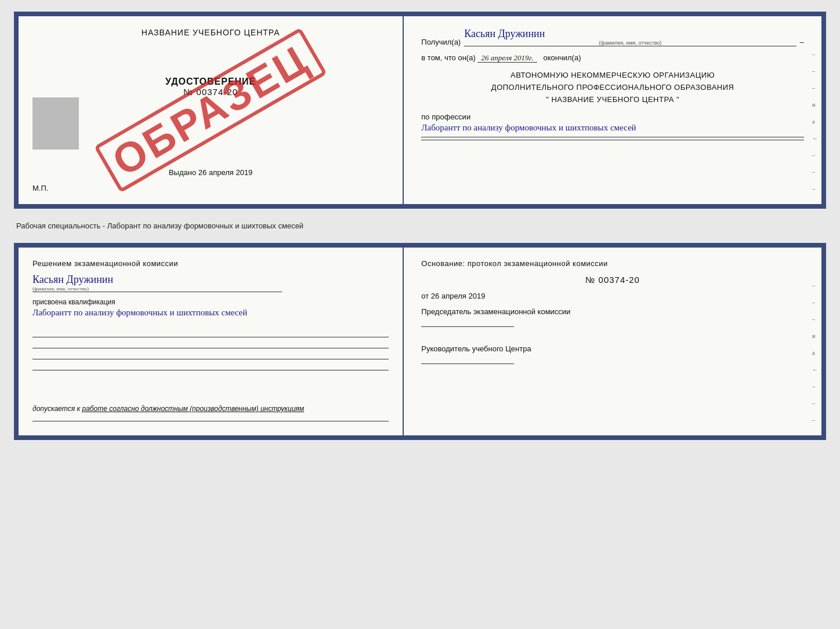 Image resolution: width=840 pixels, height=629 pixels. I want to click on underline1, so click(613, 137).